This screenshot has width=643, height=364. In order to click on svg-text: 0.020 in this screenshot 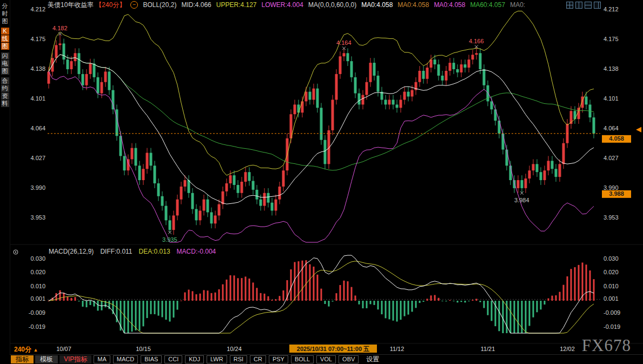, I will do `click(611, 272)`.